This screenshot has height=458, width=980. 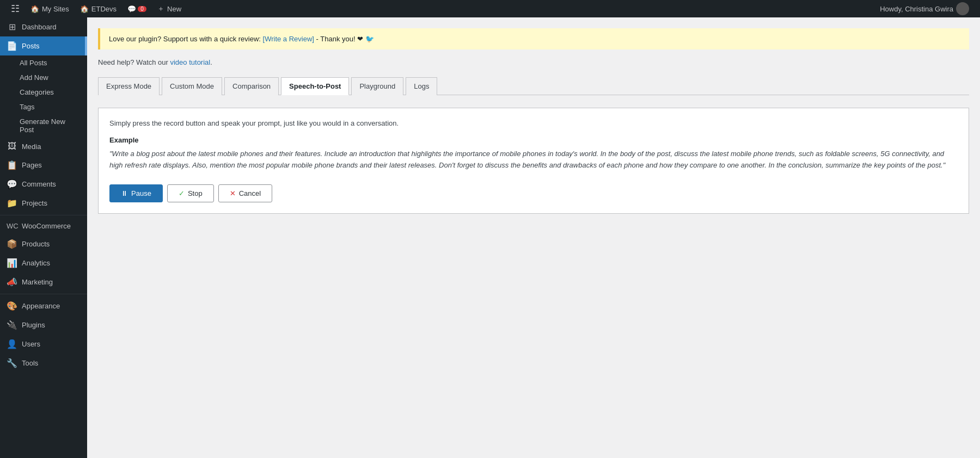 What do you see at coordinates (134, 62) in the screenshot?
I see `help-text-before: Need help? Watch our` at bounding box center [134, 62].